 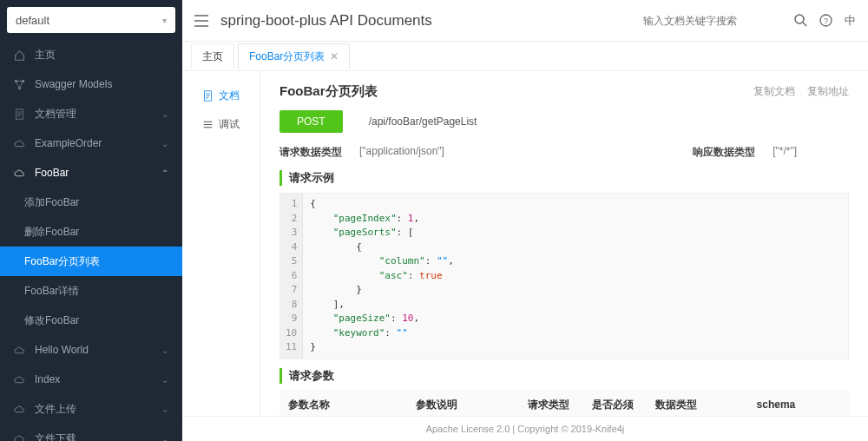 I want to click on sidebar-item-label: ExampleOrder, so click(x=98, y=143).